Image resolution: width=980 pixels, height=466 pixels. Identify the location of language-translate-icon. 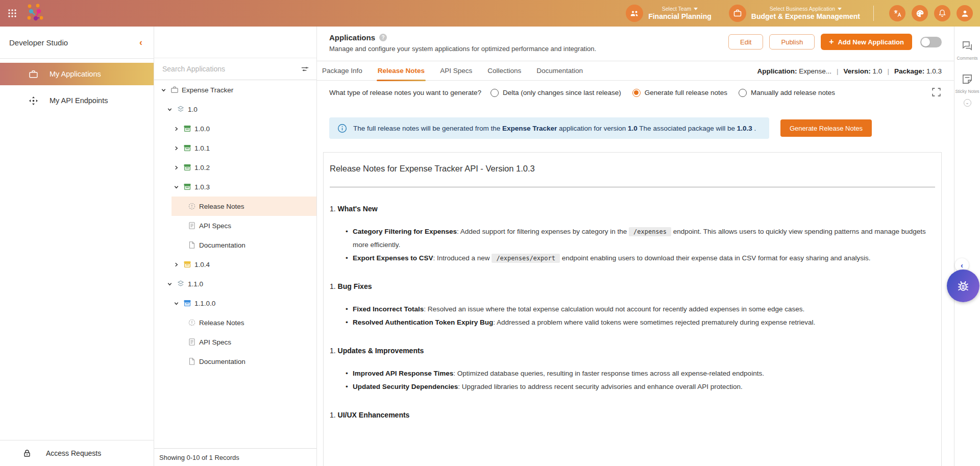
(897, 13).